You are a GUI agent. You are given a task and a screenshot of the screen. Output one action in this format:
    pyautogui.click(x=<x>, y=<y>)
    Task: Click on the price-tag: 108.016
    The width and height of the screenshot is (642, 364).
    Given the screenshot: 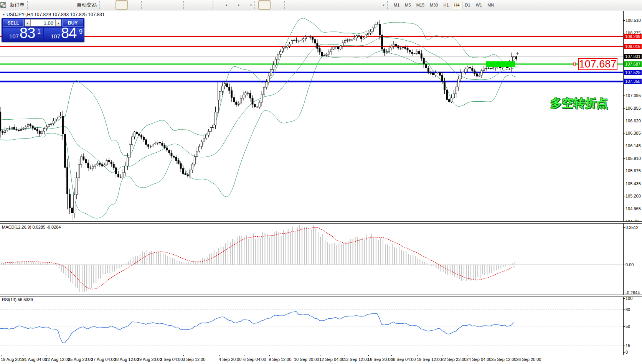 What is the action you would take?
    pyautogui.click(x=633, y=46)
    